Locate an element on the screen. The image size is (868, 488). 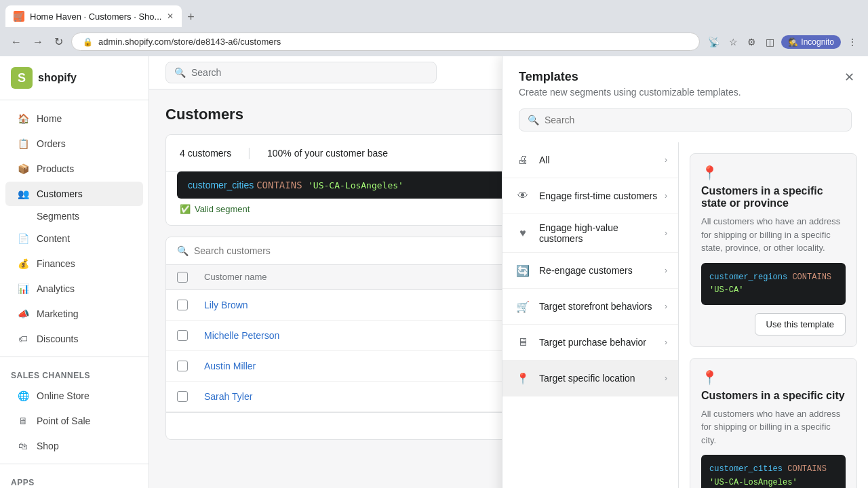
new-tab-button: + is located at coordinates (191, 18).